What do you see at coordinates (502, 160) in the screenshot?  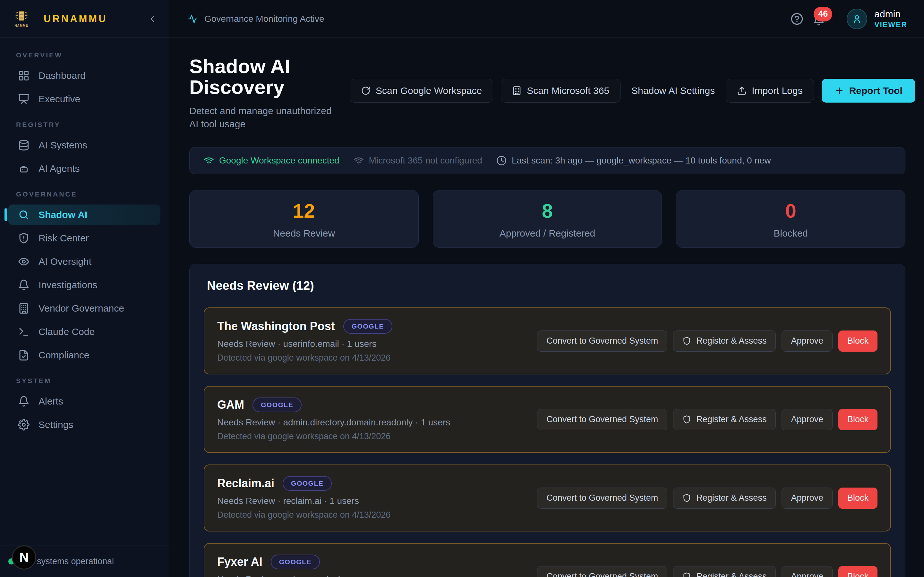 I see `clock-icon` at bounding box center [502, 160].